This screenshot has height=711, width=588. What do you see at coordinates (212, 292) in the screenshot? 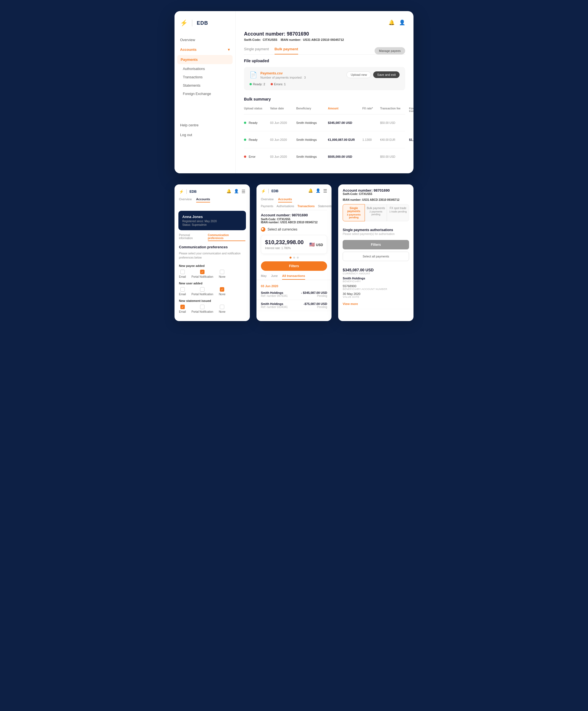
I see `pref-checkboxes-1: Email Portal Notification ✓ None` at bounding box center [212, 292].